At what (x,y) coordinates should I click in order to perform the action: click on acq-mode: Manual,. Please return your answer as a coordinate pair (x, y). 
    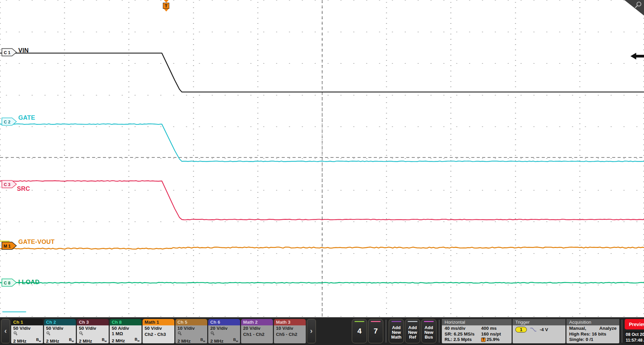
    Looking at the image, I should click on (578, 329).